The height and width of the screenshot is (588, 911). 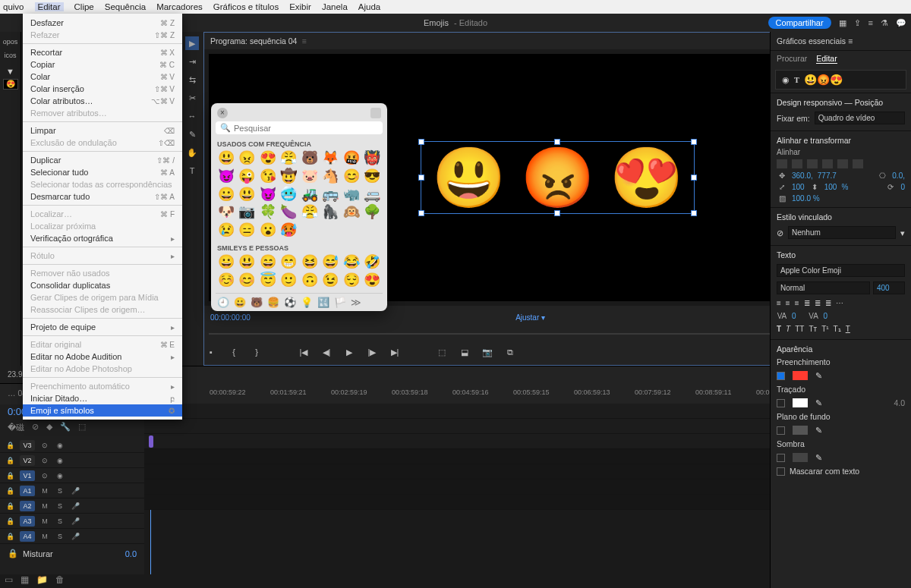 What do you see at coordinates (226, 177) in the screenshot?
I see `emoji-cell: 😈` at bounding box center [226, 177].